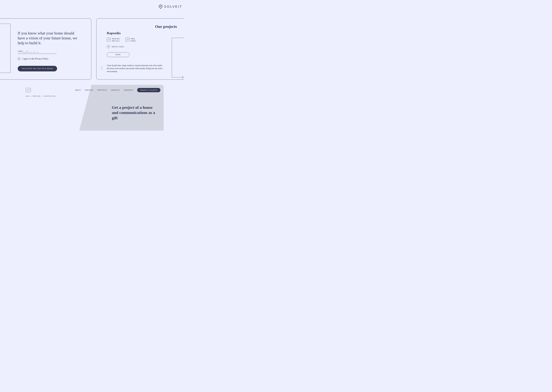  What do you see at coordinates (108, 47) in the screenshot?
I see `play-icon` at bounding box center [108, 47].